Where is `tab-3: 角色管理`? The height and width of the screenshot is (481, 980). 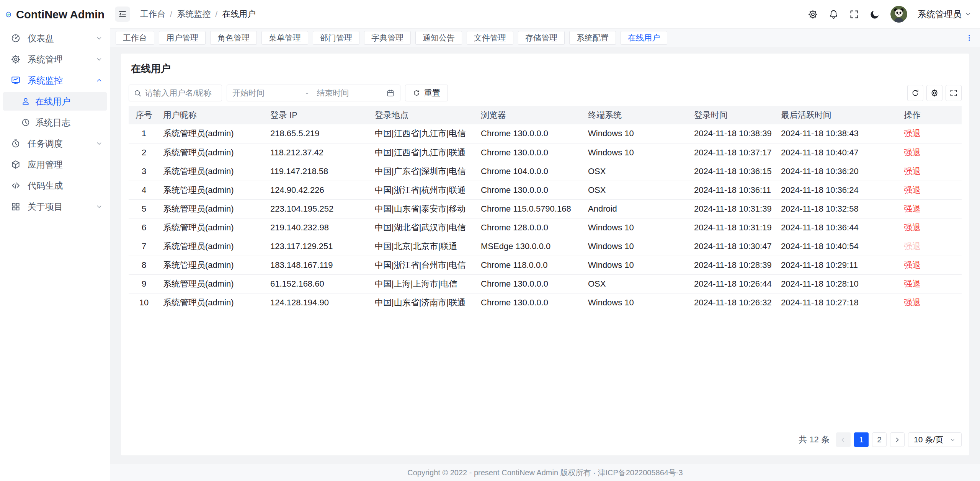 tab-3: 角色管理 is located at coordinates (234, 38).